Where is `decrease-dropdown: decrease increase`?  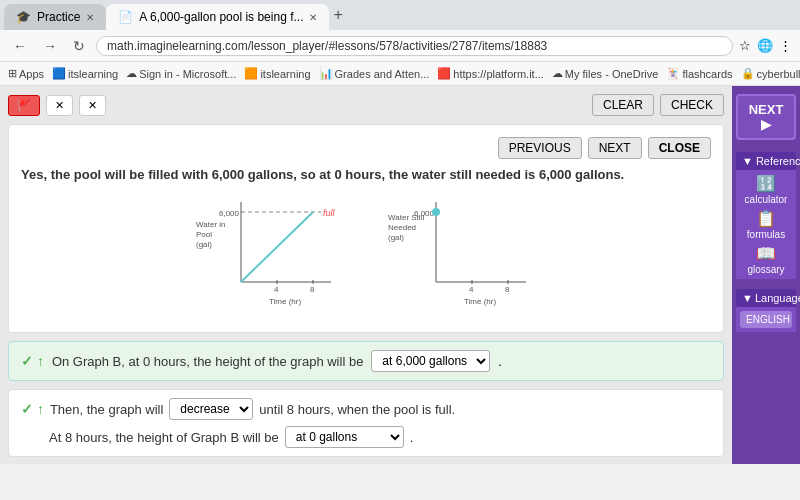
decrease-dropdown: decrease increase is located at coordinates (211, 409).